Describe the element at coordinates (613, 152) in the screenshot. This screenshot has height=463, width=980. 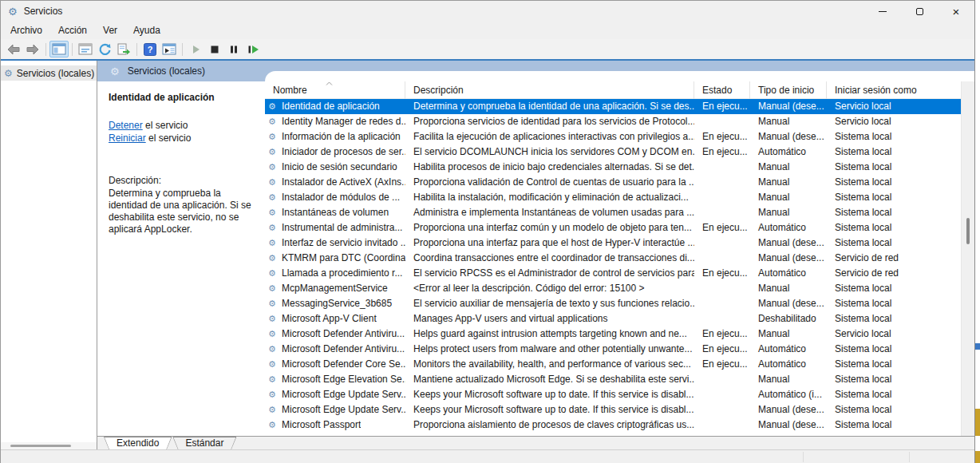
I see `service-row: ⚙ Iniciador de procesos de ser... El ser…` at that location.